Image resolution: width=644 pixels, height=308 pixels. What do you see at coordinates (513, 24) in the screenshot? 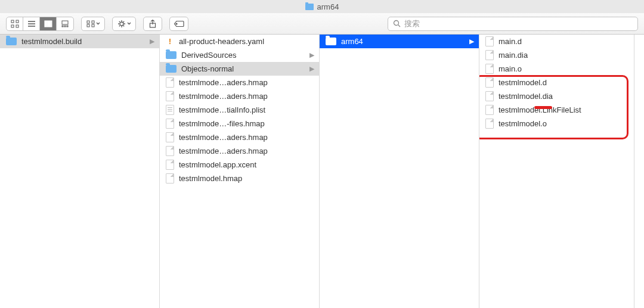
I see `search-box` at bounding box center [513, 24].